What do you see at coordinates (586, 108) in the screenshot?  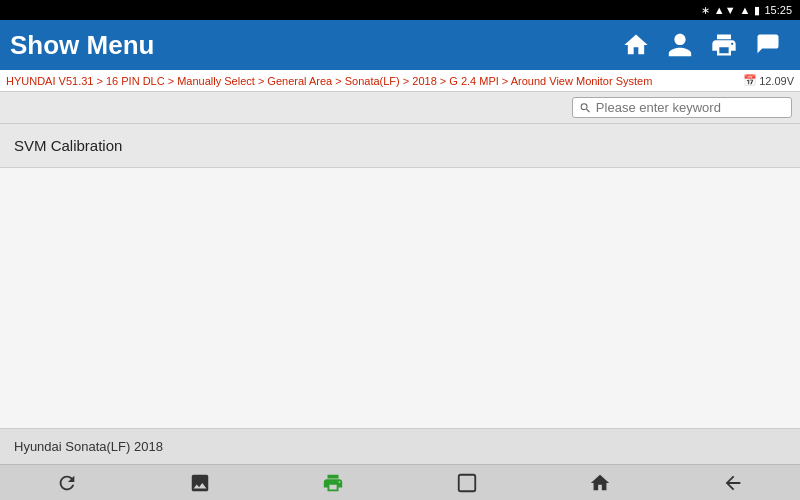 I see `search-icon` at bounding box center [586, 108].